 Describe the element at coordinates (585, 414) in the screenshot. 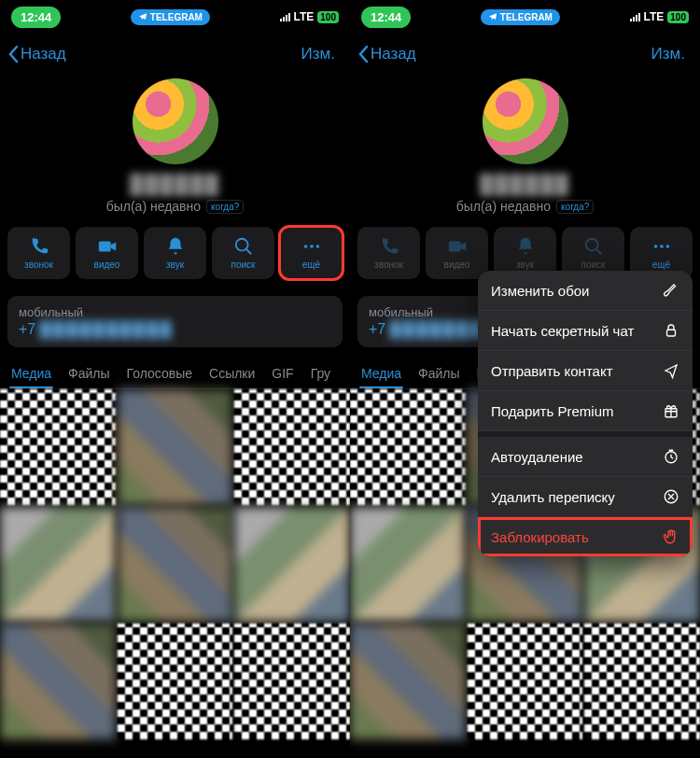

I see `more-menu: Изменить обои Начать секретный чат Отпра…` at that location.